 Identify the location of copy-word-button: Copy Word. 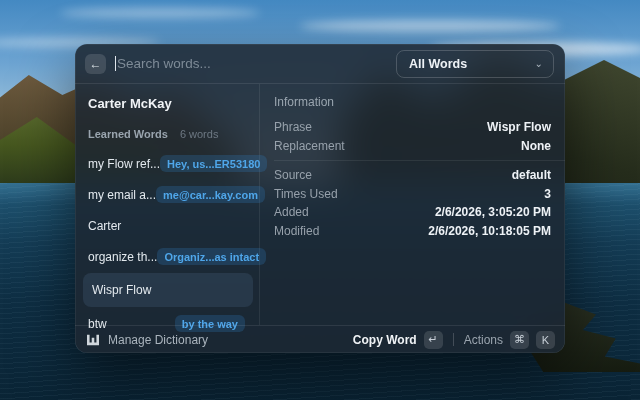
(385, 340).